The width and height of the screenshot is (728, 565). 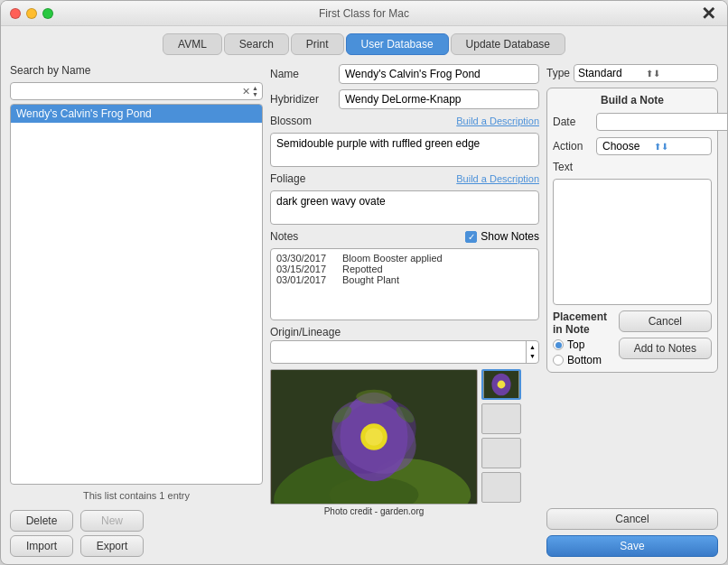 What do you see at coordinates (291, 121) in the screenshot?
I see `blossom-label: Blossom` at bounding box center [291, 121].